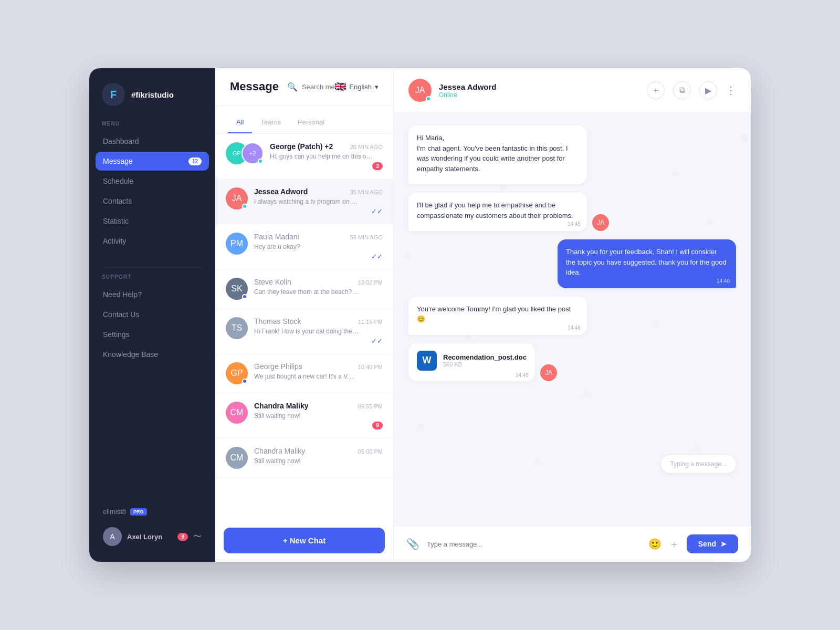  What do you see at coordinates (655, 544) in the screenshot?
I see `emoji-icon: 🙂` at bounding box center [655, 544].